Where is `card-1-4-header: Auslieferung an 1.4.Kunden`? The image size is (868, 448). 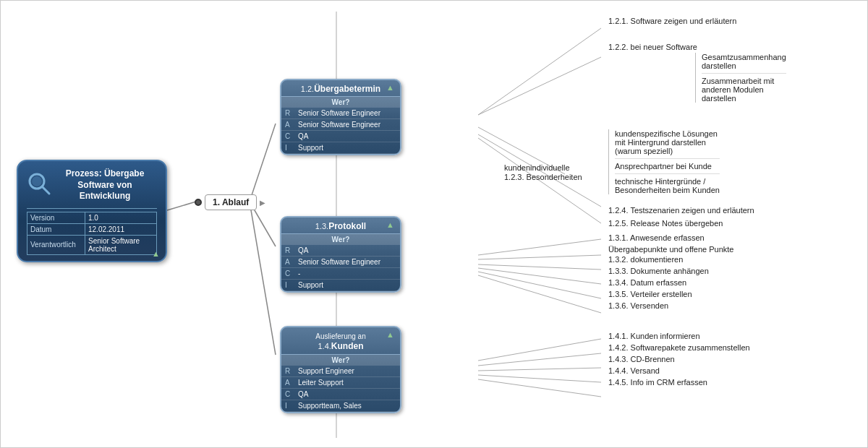 card-1-4-header: Auslieferung an 1.4.Kunden is located at coordinates (341, 341).